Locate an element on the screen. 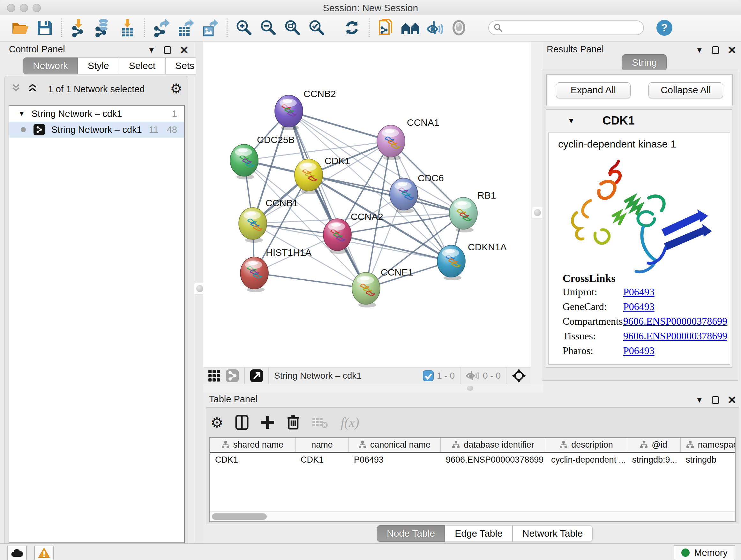 The image size is (741, 560). network-row: String Network – cdk1 11 48 is located at coordinates (97, 130).